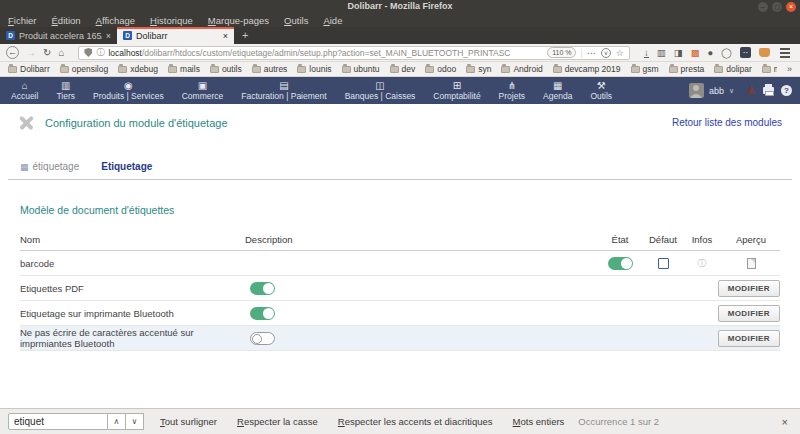 Image resolution: width=800 pixels, height=434 pixels. Describe the element at coordinates (562, 52) in the screenshot. I see `zoom-level-badge: 110 %` at that location.